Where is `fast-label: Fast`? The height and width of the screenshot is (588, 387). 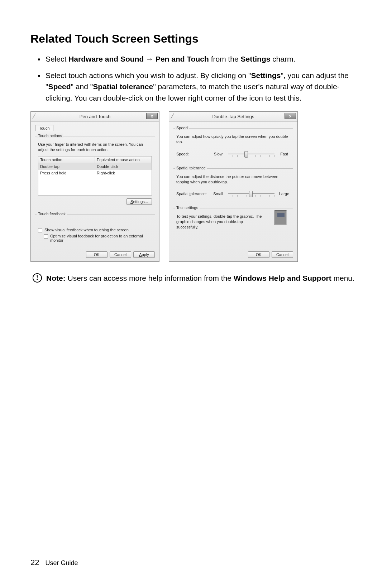
fast-label: Fast is located at coordinates (284, 154).